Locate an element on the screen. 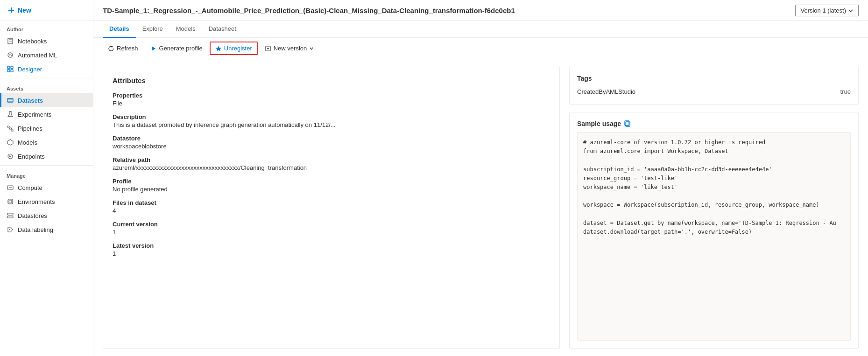  refresh-button: Refresh is located at coordinates (123, 49).